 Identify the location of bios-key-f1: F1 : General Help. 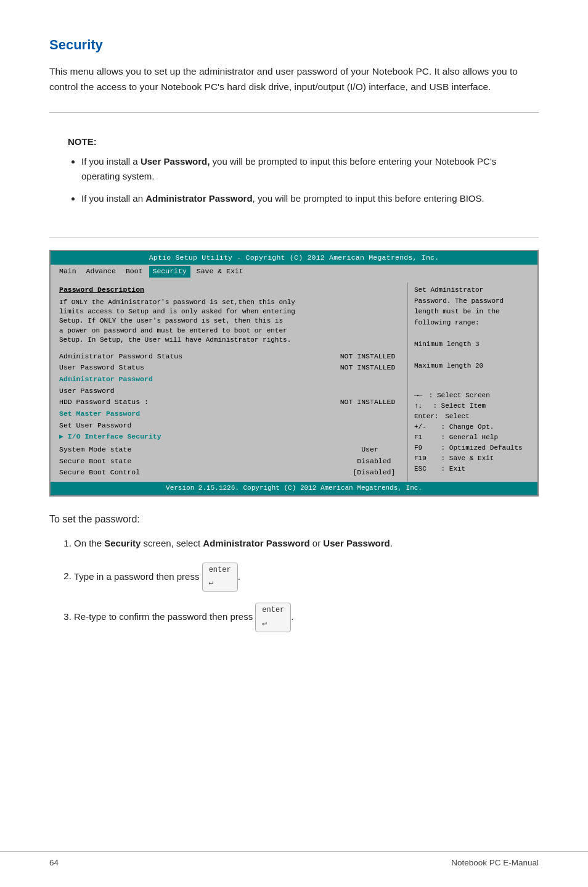
(473, 438).